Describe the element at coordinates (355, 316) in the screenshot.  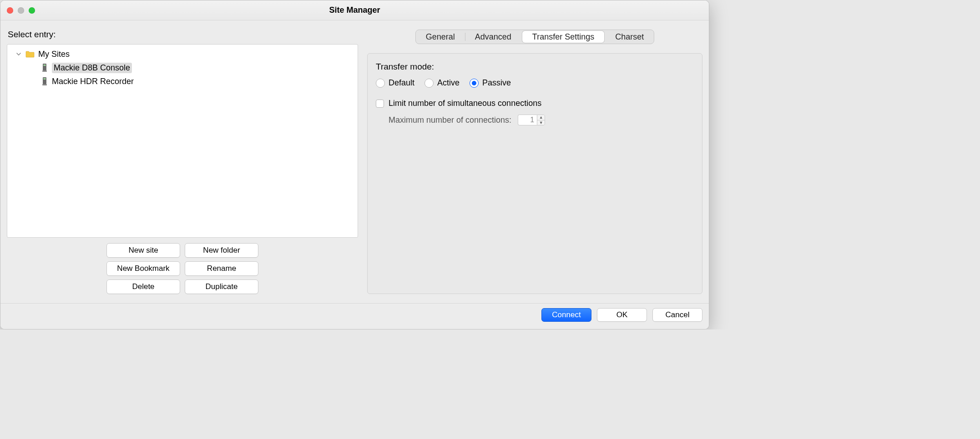
I see `dialog-footer: Connect OK Cancel` at that location.